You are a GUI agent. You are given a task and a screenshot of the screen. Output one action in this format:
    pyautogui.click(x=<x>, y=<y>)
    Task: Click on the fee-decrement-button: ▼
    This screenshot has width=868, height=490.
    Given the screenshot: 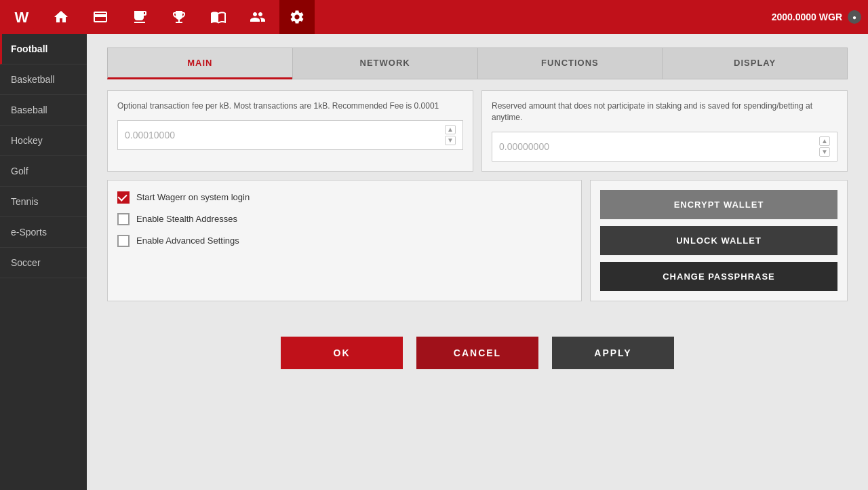 What is the action you would take?
    pyautogui.click(x=450, y=140)
    